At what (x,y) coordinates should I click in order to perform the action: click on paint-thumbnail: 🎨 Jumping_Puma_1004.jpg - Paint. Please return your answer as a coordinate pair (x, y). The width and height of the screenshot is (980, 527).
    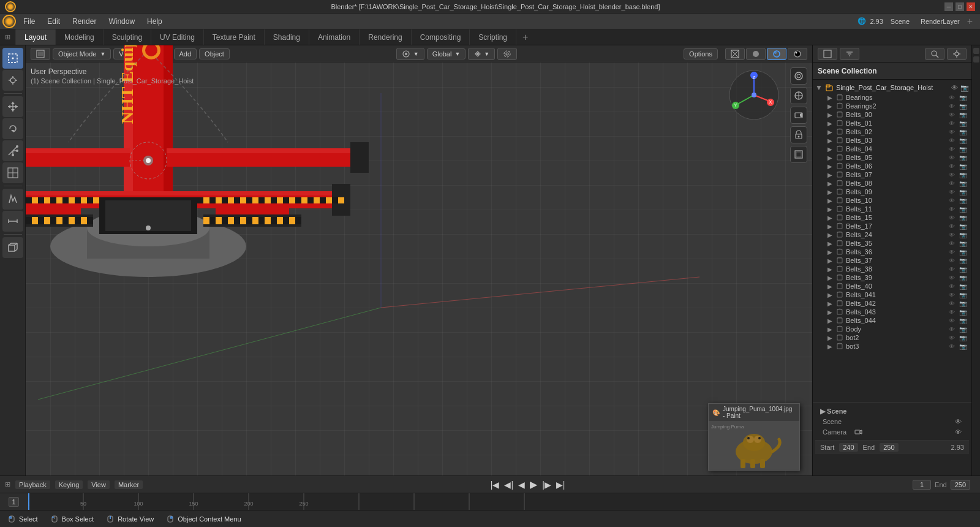
    Looking at the image, I should click on (754, 437).